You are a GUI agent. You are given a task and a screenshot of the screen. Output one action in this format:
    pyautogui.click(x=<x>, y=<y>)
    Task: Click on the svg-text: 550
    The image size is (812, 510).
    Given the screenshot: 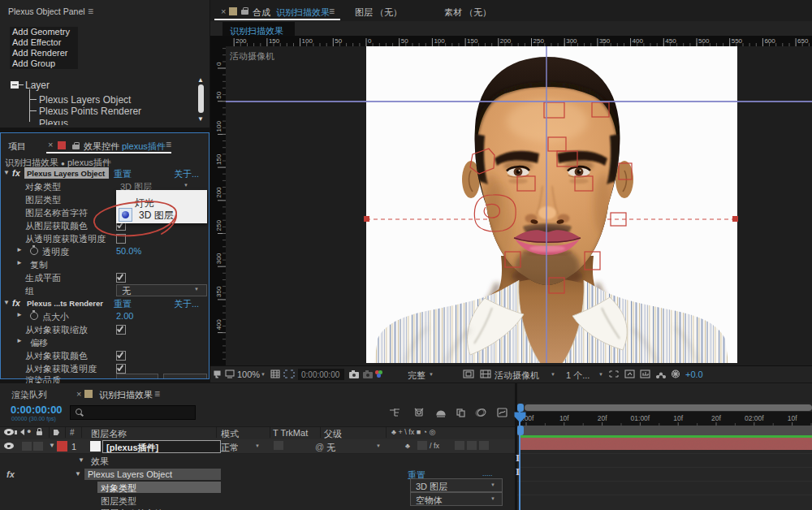 What is the action you would take?
    pyautogui.click(x=737, y=41)
    